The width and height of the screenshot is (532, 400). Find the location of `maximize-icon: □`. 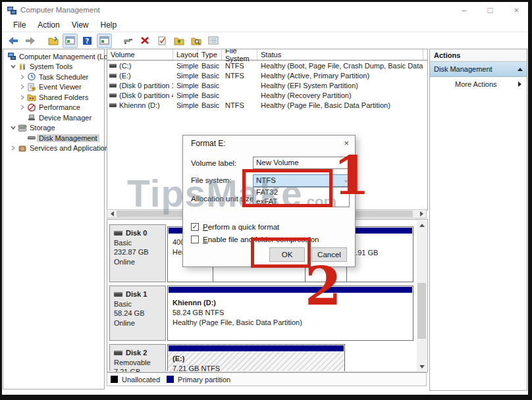

maximize-icon: □ is located at coordinates (491, 11).